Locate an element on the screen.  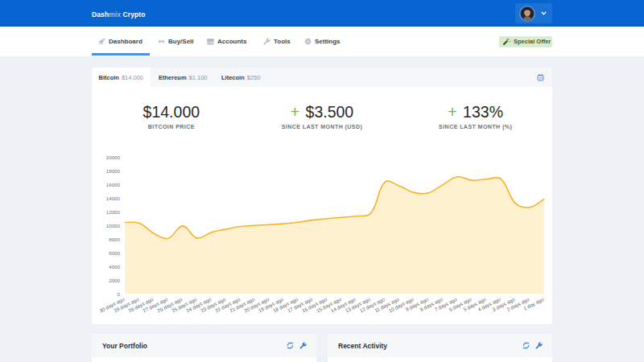
svg-text: 8000 is located at coordinates (114, 240).